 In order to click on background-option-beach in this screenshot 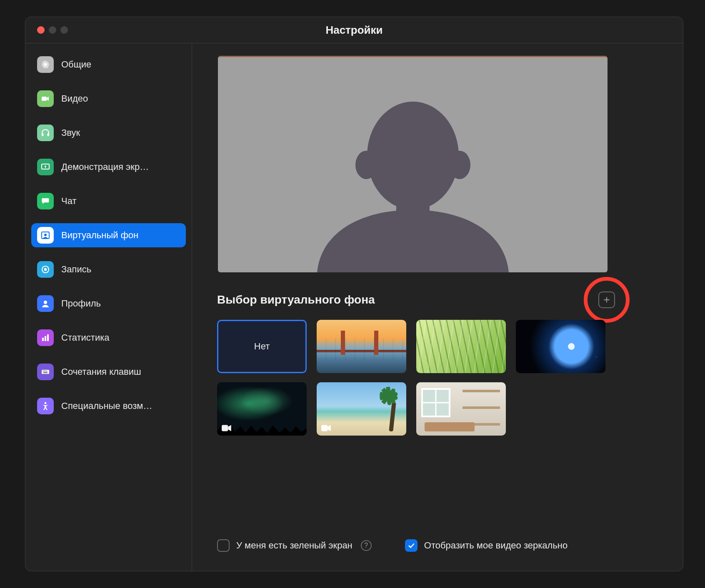, I will do `click(362, 409)`.